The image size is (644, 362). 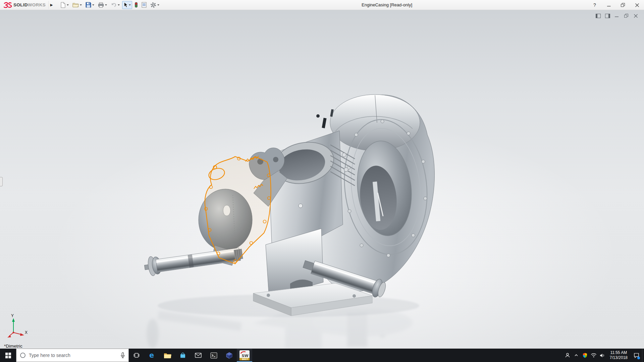 What do you see at coordinates (15, 327) in the screenshot?
I see `orientation-triad: Y X` at bounding box center [15, 327].